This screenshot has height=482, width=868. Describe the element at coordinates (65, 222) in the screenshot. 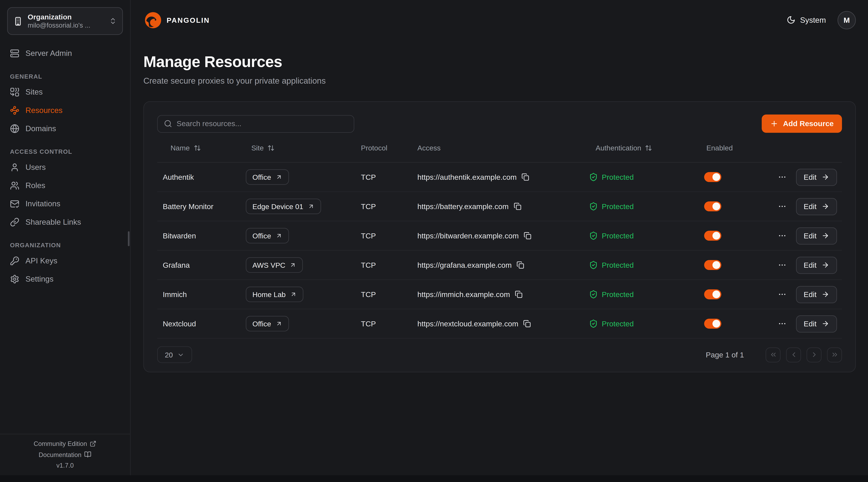

I see `sidebar-item-shareable-links: Shareable Links` at that location.